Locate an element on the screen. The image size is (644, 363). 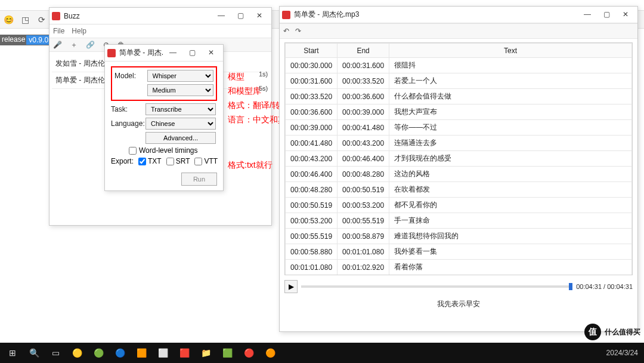
table-row: 00:00:55.51900:00:58.879难道我想待你回我的 is located at coordinates (459, 236).